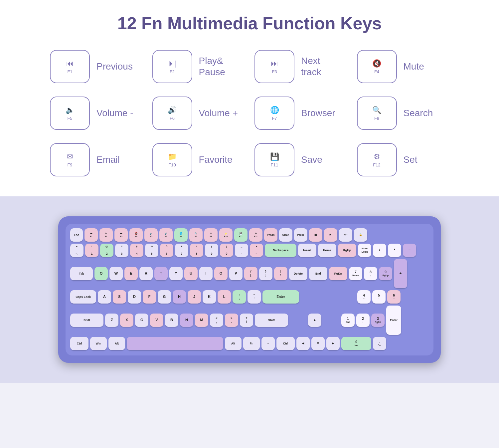 This screenshot has width=499, height=448. I want to click on key-7: &7, so click(182, 250).